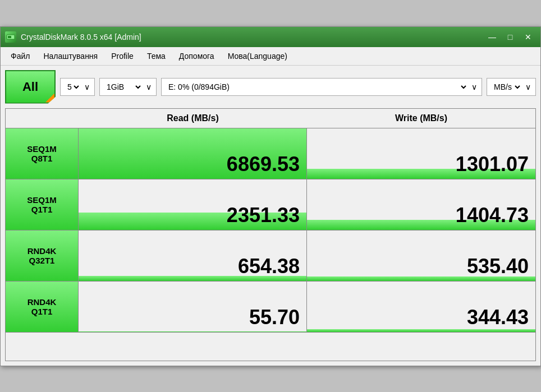 The image size is (541, 392). I want to click on title-bar-left: CrystalDiskMark 8.0.5 x64 [Admin], so click(73, 37).